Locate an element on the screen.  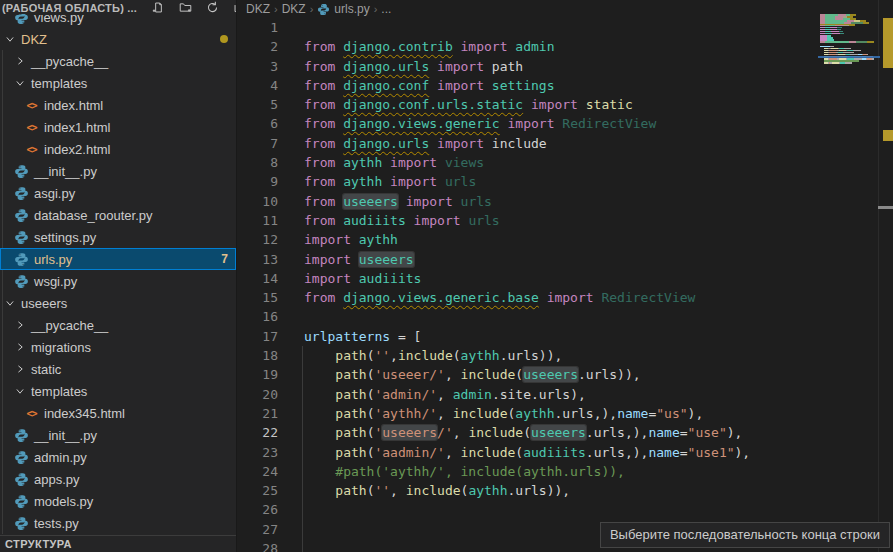
tree-item-database-roouter-py: database_roouter.py is located at coordinates (118, 215).